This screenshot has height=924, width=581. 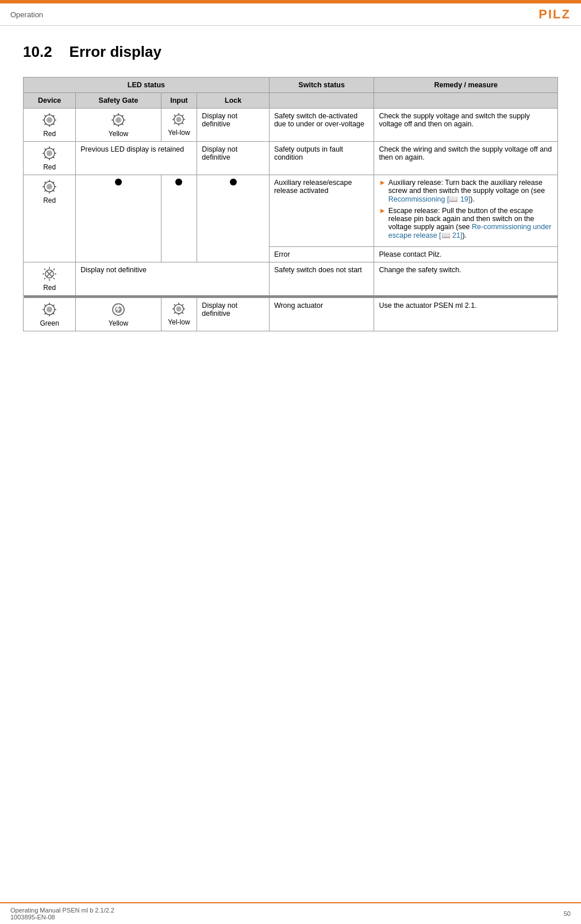 I want to click on header-title: Operation, so click(x=26, y=15).